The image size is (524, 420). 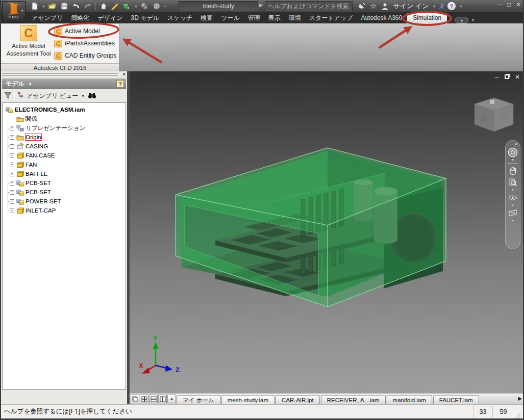 I want to click on tree-item-representations: + リプレゼンテーション, so click(x=65, y=128).